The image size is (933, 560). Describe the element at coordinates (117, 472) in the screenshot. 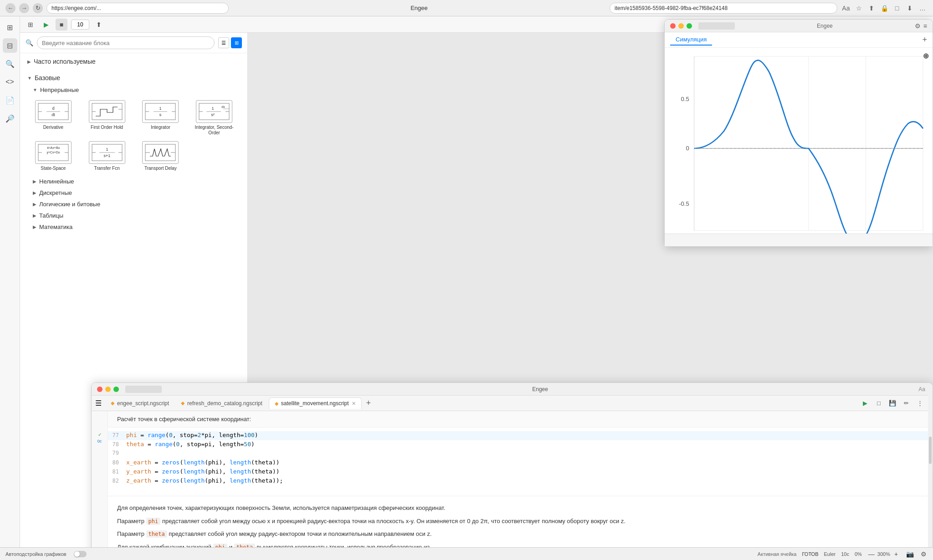

I see `line-num-81: 81` at that location.